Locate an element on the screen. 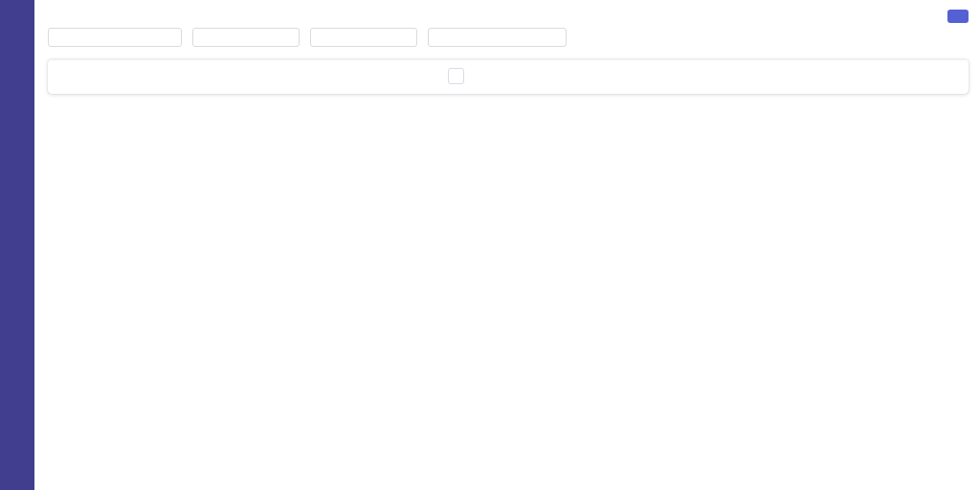  first-page-icon is located at coordinates (501, 77).